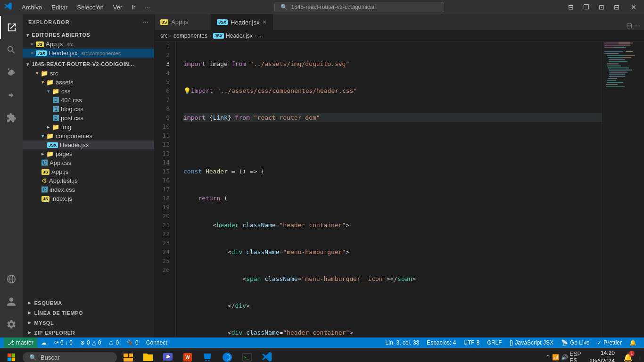 This screenshot has width=644, height=362. What do you see at coordinates (89, 109) in the screenshot?
I see `tree-blogcss: 🅲 blog.css` at bounding box center [89, 109].